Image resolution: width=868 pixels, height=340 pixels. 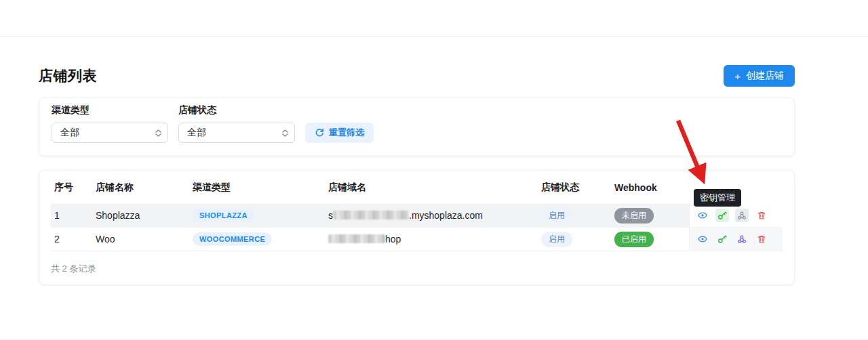 What do you see at coordinates (434, 18) in the screenshot?
I see `top-navigation-bar` at bounding box center [434, 18].